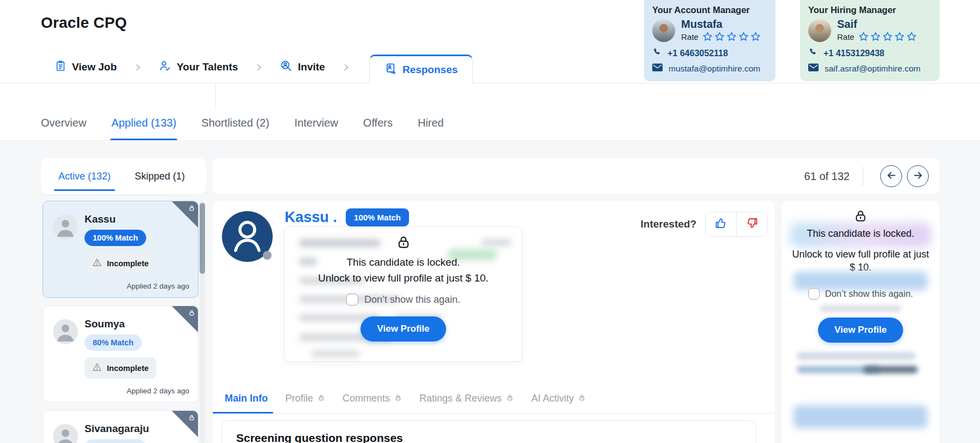 This screenshot has width=980, height=443. What do you see at coordinates (870, 40) in the screenshot?
I see `hiring-manager-card: Your Hiring Manager Saif Rate` at bounding box center [870, 40].